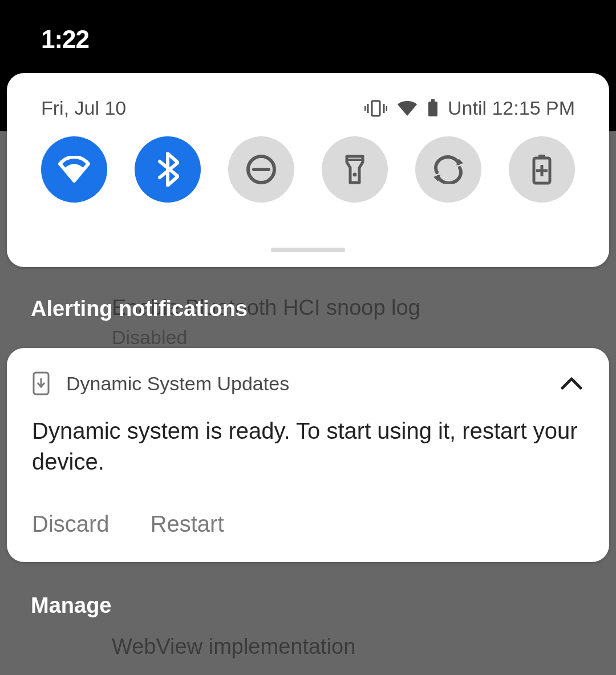 This screenshot has height=675, width=616. I want to click on system-update-icon, so click(41, 383).